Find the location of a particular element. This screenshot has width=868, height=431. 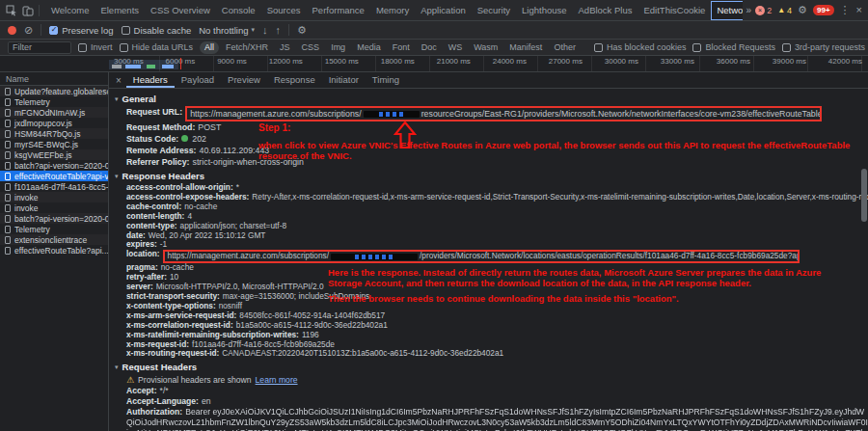

section-general-title: General is located at coordinates (139, 98).